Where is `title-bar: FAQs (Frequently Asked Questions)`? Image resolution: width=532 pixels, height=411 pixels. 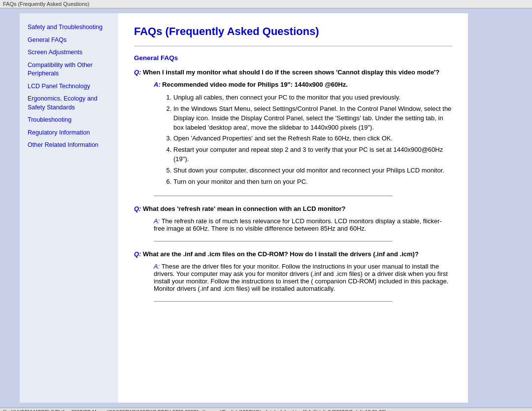 title-bar: FAQs (Frequently Asked Questions) is located at coordinates (266, 4).